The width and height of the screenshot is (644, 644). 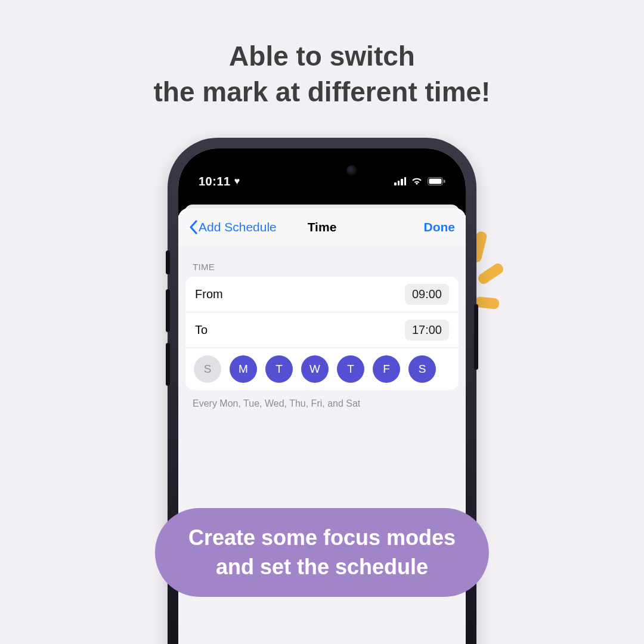 I want to click on from-label: From, so click(x=209, y=295).